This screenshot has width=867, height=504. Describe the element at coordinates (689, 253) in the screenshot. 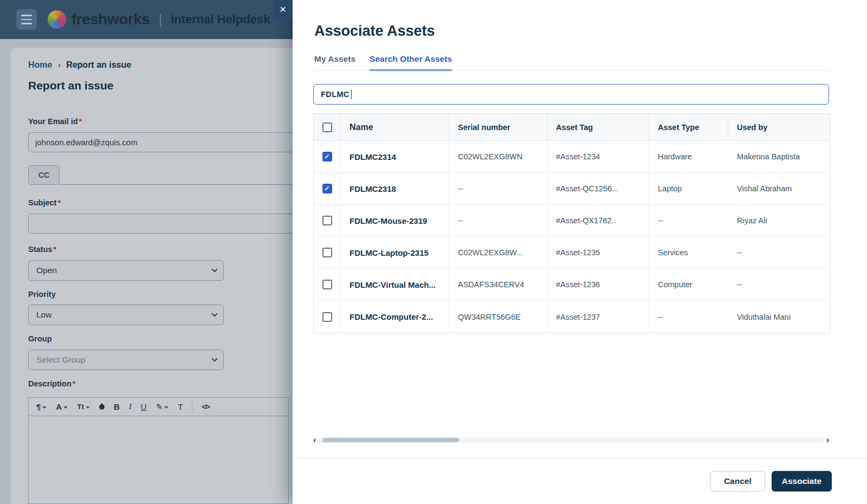

I see `asset-type-cell: Services` at that location.